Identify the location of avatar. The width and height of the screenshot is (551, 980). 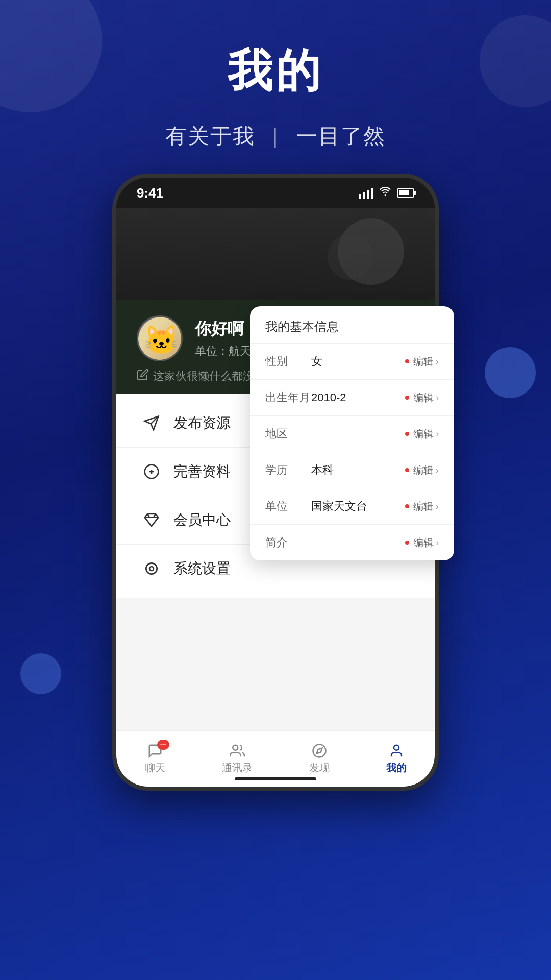
(160, 338).